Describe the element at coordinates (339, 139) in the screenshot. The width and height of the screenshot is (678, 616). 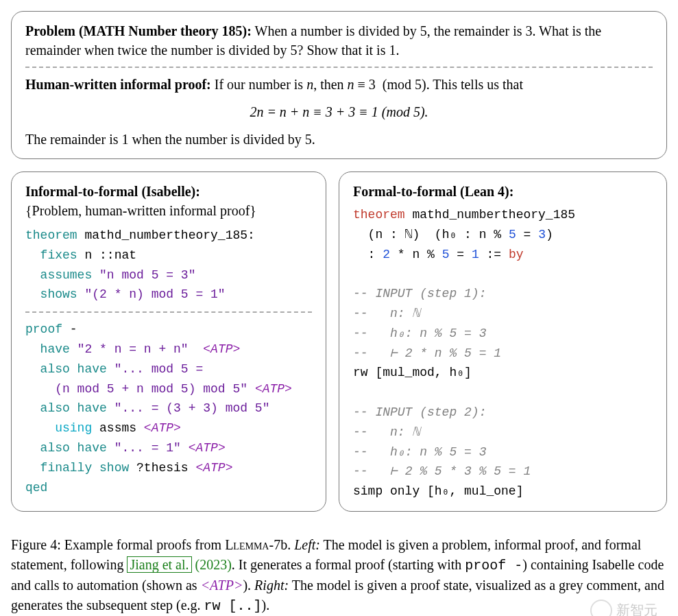
I see `informal-sentence-2: The remainder is 1 when the number is di…` at that location.